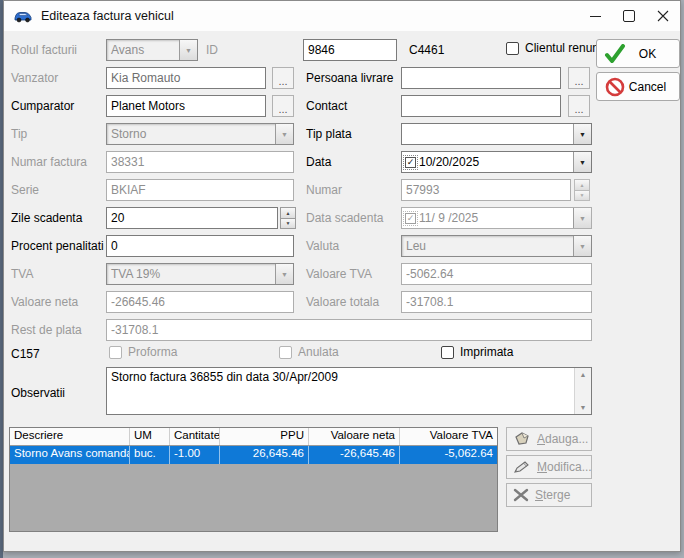 Image resolution: width=684 pixels, height=558 pixels. I want to click on id-code-label: C4461, so click(426, 50).